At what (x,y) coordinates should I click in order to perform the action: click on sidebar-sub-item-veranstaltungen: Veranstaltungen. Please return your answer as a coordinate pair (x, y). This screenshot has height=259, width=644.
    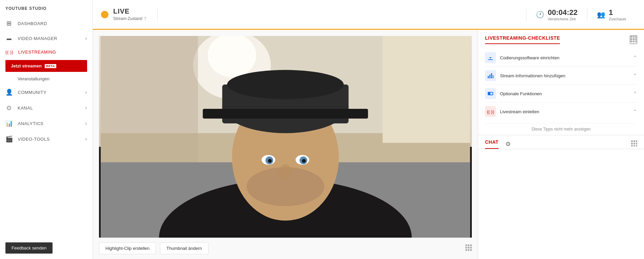
    Looking at the image, I should click on (46, 79).